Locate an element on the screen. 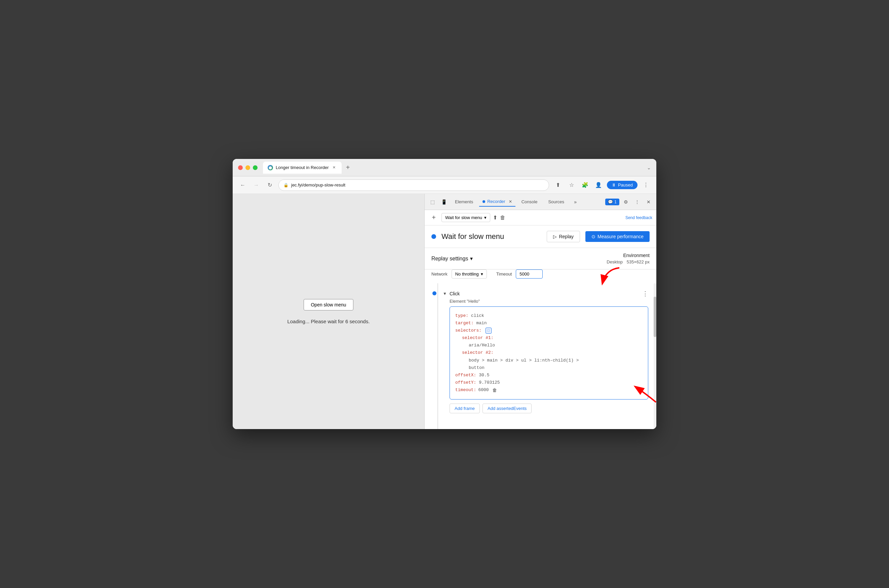  delete-timeout-btn: 🗑 is located at coordinates (495, 390).